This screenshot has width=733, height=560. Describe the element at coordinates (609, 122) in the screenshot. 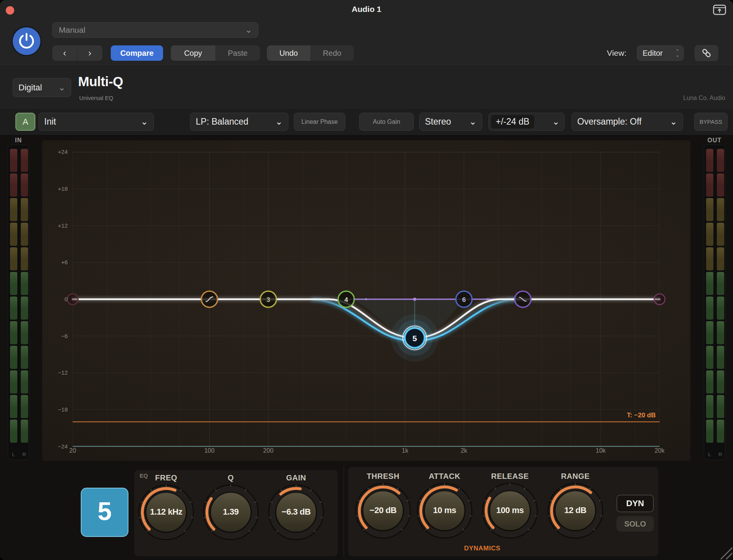

I see `oversample-value: Oversample: Off` at that location.